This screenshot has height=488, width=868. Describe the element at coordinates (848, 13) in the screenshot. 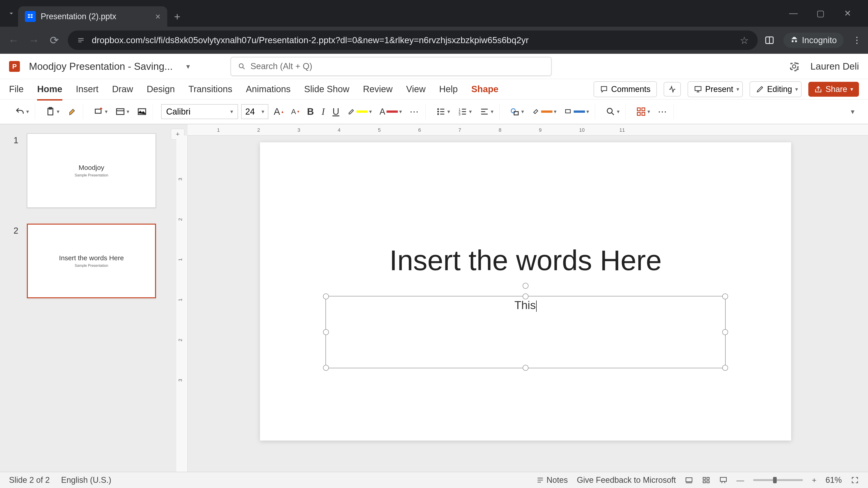

I see `close-window-button: ✕` at that location.